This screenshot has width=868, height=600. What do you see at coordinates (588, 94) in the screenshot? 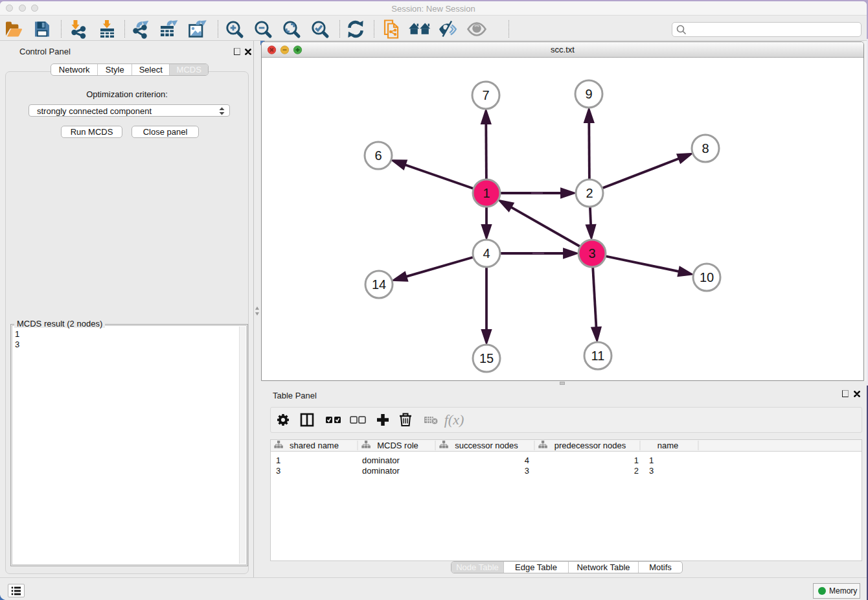
I see `svg-text: 9` at bounding box center [588, 94].